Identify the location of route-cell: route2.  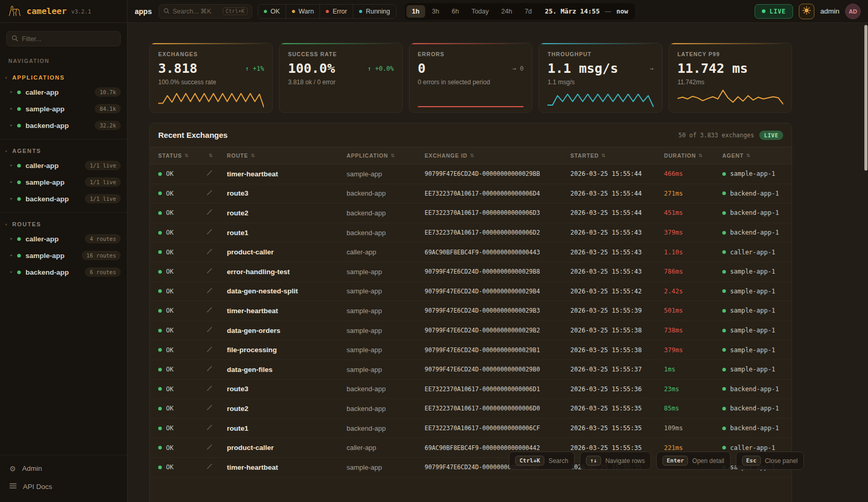
(287, 213).